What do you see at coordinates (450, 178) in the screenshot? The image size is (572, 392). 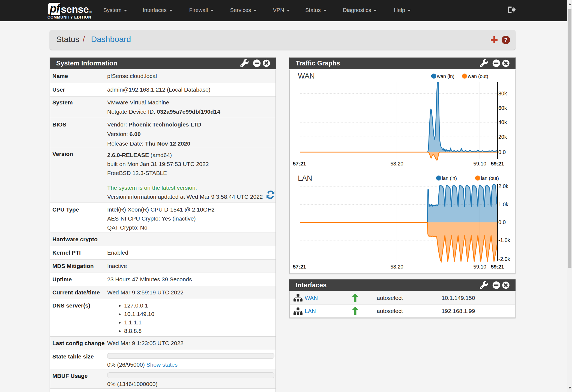 I see `svg-text: lan (in)` at bounding box center [450, 178].